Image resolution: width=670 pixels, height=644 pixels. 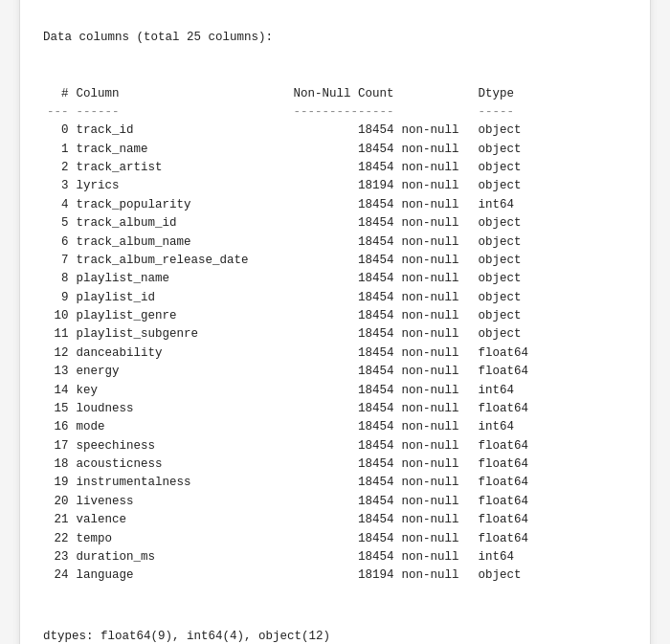 I want to click on row-idx: 0, so click(x=57, y=130).